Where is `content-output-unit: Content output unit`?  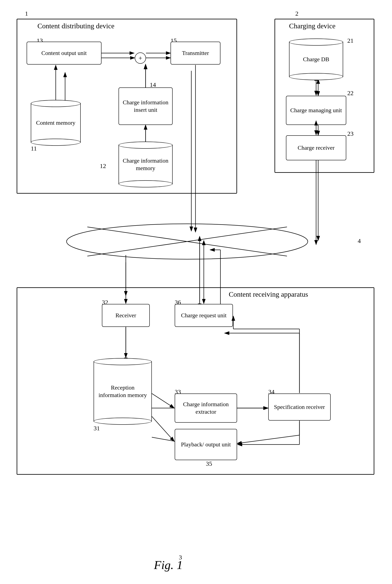
content-output-unit: Content output unit is located at coordinates (64, 53).